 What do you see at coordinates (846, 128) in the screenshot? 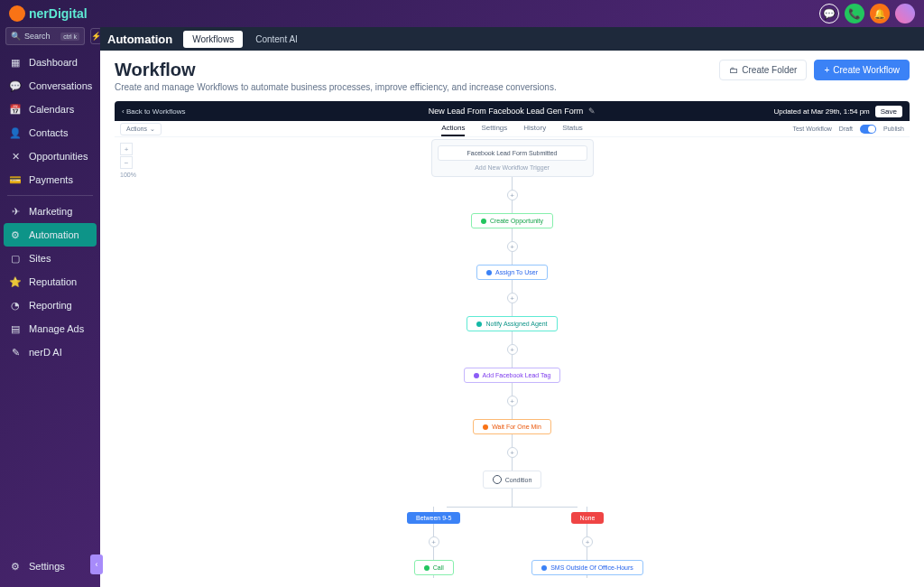
I see `draft-label: Draft` at bounding box center [846, 128].